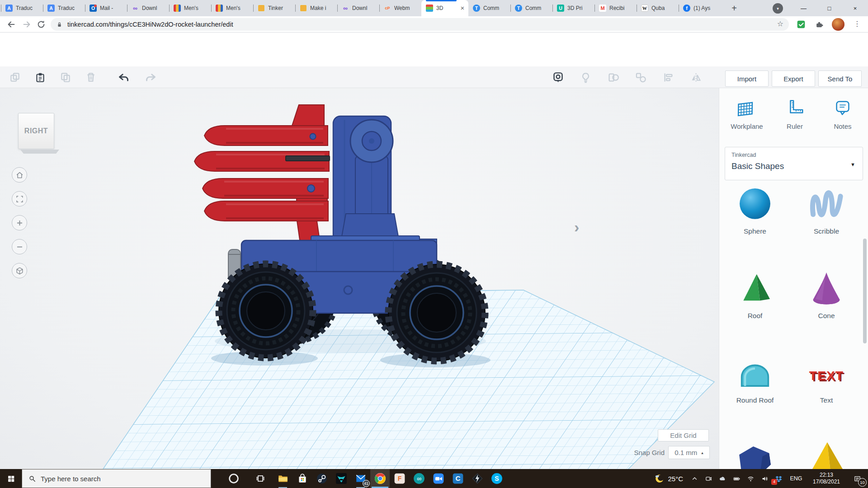  What do you see at coordinates (747, 114) in the screenshot?
I see `workplane-tool: Workplane` at bounding box center [747, 114].